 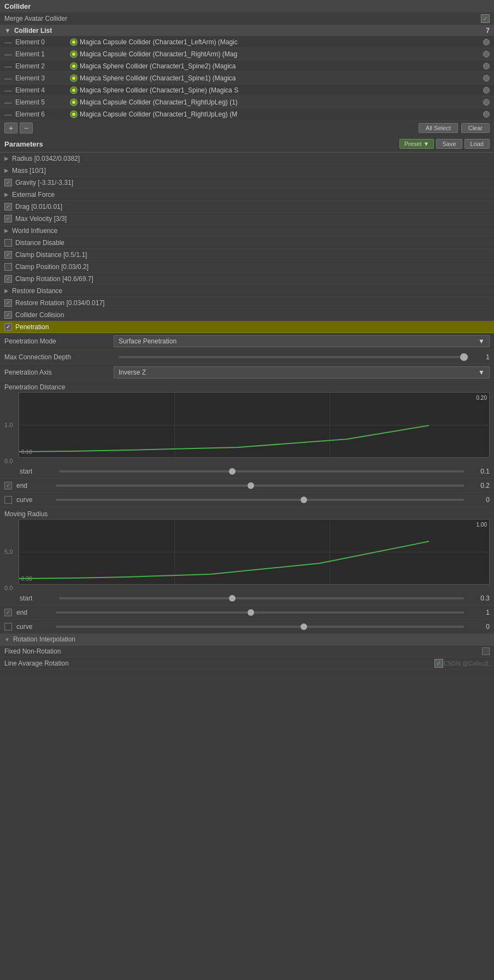 What do you see at coordinates (247, 486) in the screenshot?
I see `chart1-end-row: ✓ end 0.2` at bounding box center [247, 486].